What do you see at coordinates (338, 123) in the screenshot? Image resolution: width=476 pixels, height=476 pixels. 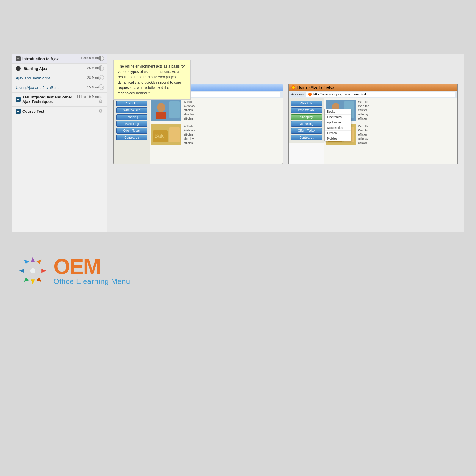 I see `dropdown-item-appliances: Appliances` at bounding box center [338, 123].